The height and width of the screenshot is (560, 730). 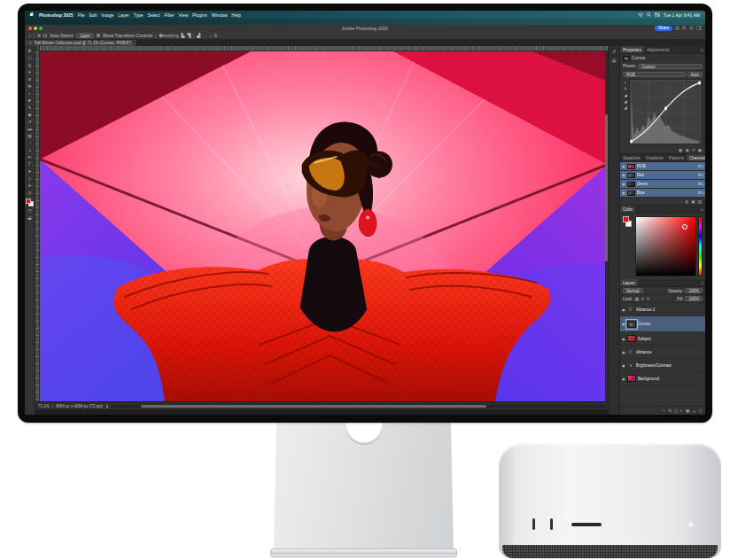 What do you see at coordinates (82, 43) in the screenshot?
I see `document-tab: × Fall-Winter-Collection.psd @ 71.1% (Cu…` at bounding box center [82, 43].